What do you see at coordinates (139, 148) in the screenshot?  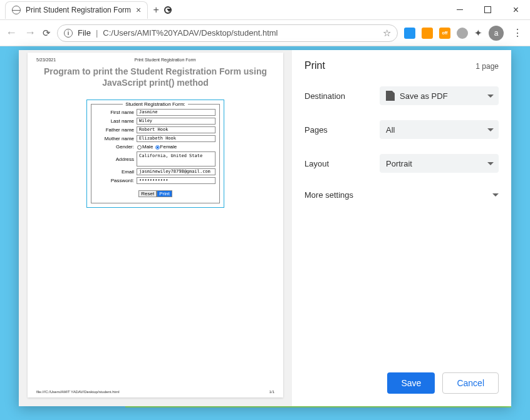 I see `radio-male-icon` at bounding box center [139, 148].